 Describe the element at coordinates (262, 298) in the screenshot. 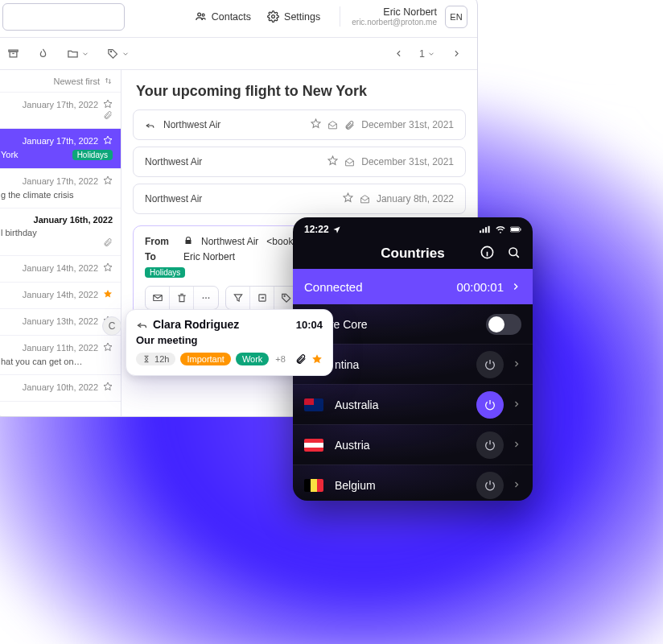

I see `inbox-move-icon` at that location.